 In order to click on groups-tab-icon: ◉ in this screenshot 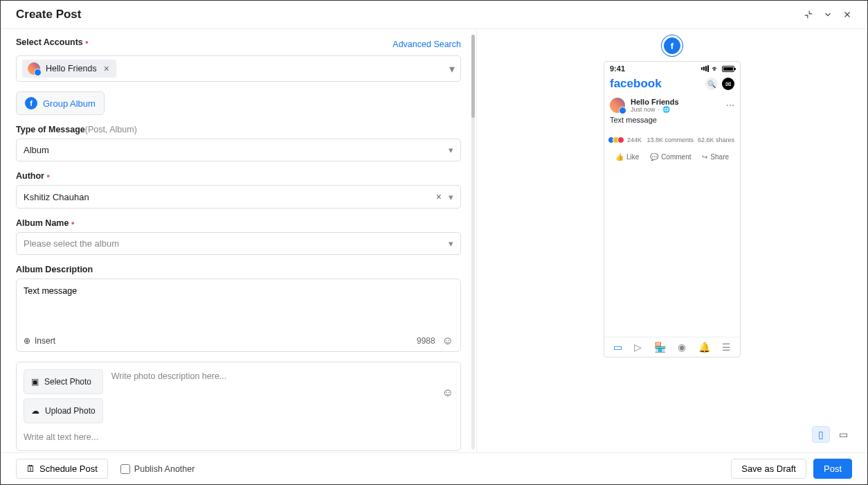, I will do `click(682, 347)`.